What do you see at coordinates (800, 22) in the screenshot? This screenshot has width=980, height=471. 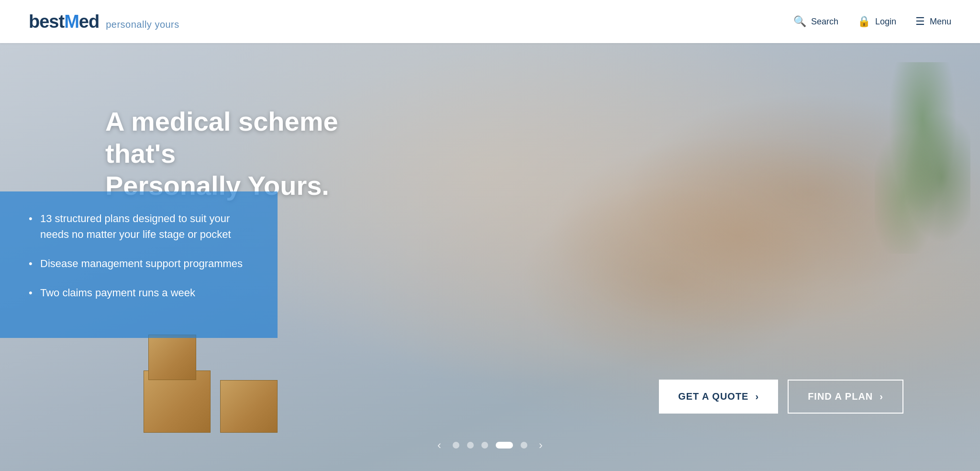 I see `search-icon: 🔍` at bounding box center [800, 22].